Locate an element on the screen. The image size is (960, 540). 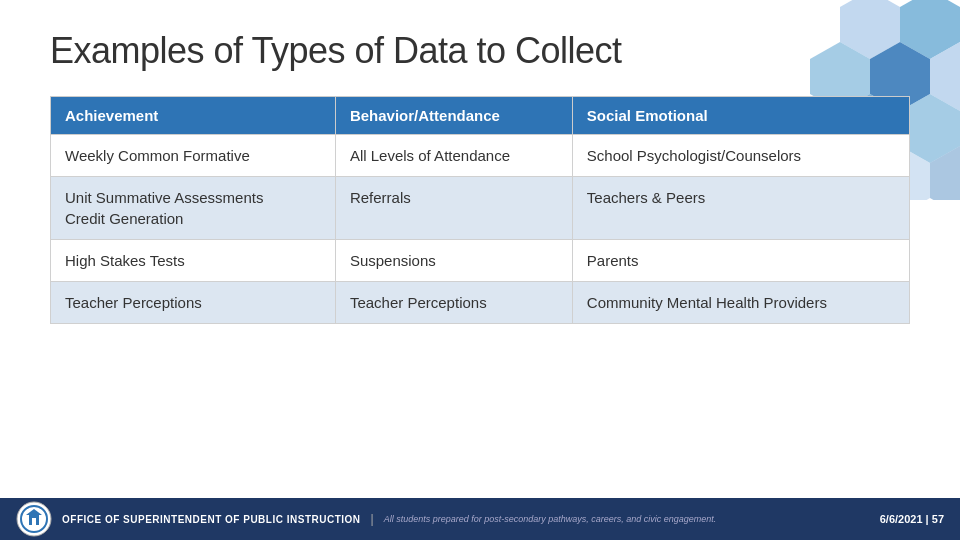
table-row: Weekly Common FormativeAll Levels of Att… is located at coordinates (480, 156).